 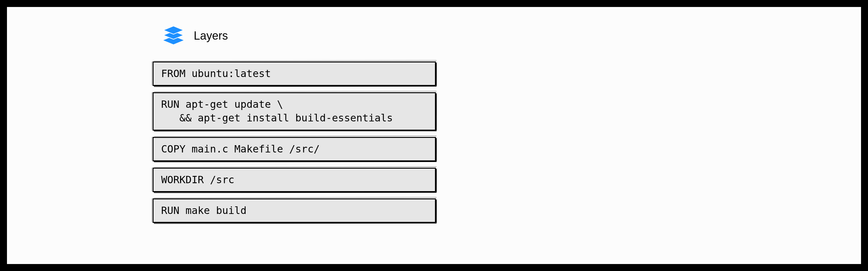 What do you see at coordinates (294, 180) in the screenshot?
I see `layer-box: WORKDIR /src` at bounding box center [294, 180].